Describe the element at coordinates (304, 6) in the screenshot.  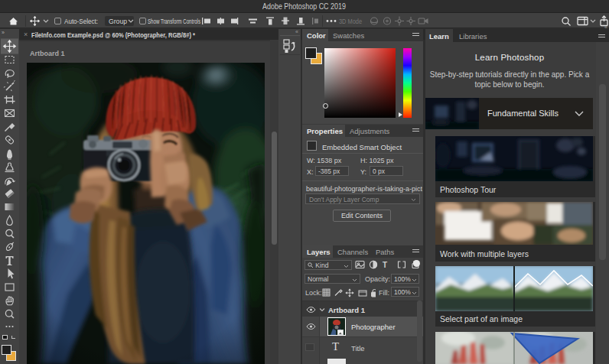
I see `svg-text: Adobe Photoshop CC 2019` at that location.